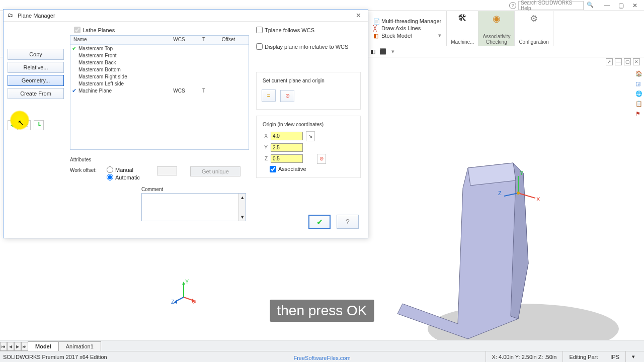 This screenshot has width=644, height=362. Describe the element at coordinates (393, 52) in the screenshot. I see `toolbar-dropdown-icon: ▾` at that location.